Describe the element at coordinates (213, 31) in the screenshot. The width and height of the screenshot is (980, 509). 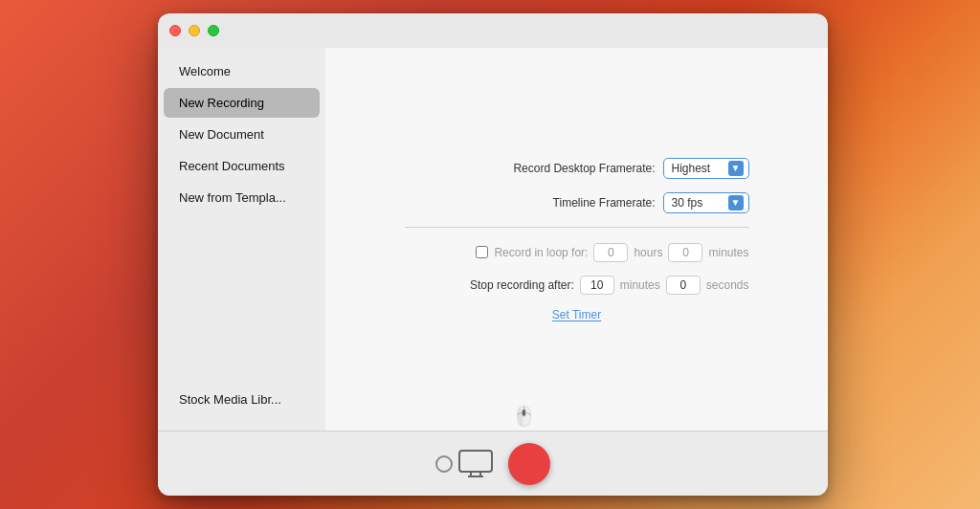
I see `maximize-button` at that location.